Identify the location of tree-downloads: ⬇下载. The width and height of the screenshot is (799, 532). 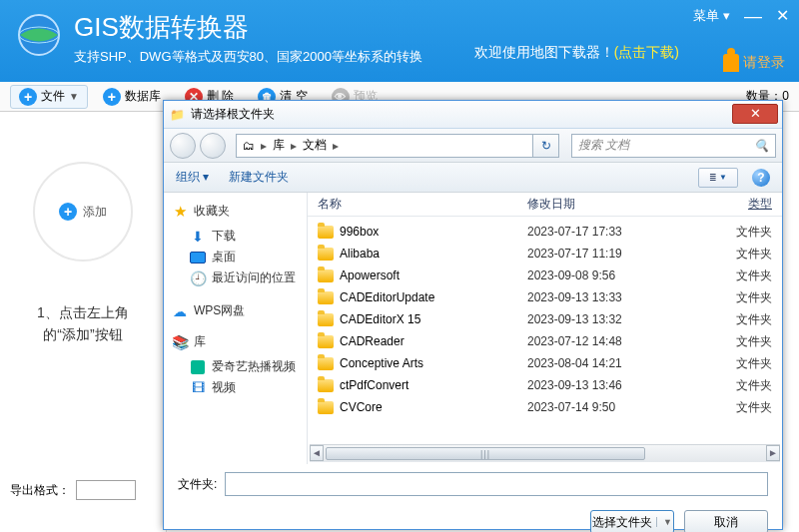
(236, 236).